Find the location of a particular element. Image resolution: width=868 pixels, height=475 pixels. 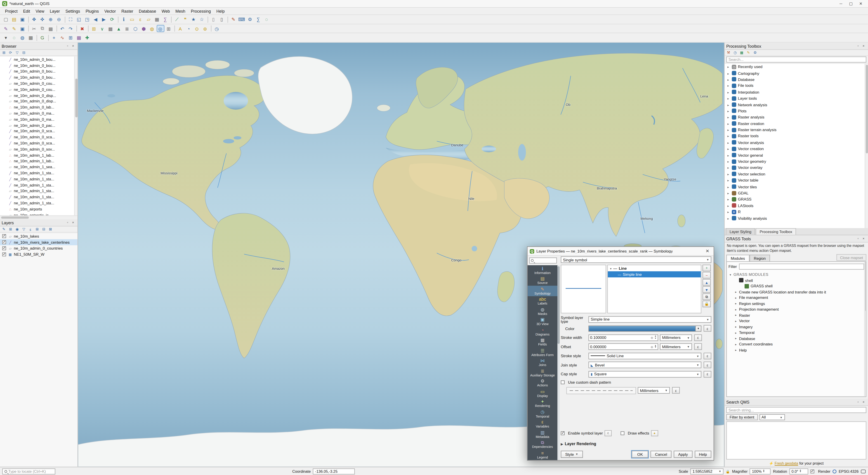

grass-vscrollbar is located at coordinates (865, 329).